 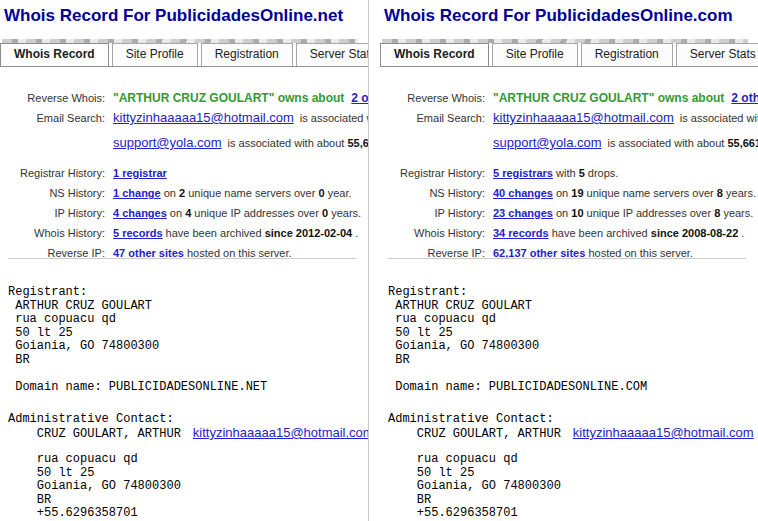 What do you see at coordinates (184, 233) in the screenshot?
I see `whois-history-row: Whois History: 5 records have been archi…` at bounding box center [184, 233].